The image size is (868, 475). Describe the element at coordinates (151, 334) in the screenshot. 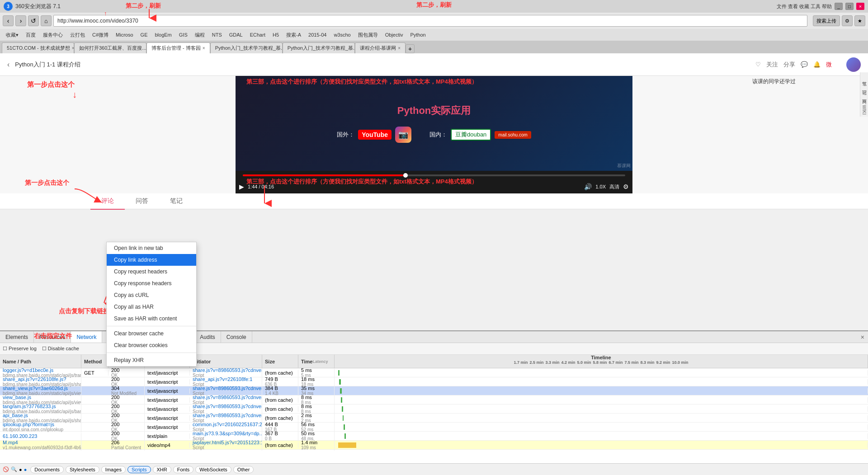

I see `cm-clear-cache: Clear browser cache` at that location.